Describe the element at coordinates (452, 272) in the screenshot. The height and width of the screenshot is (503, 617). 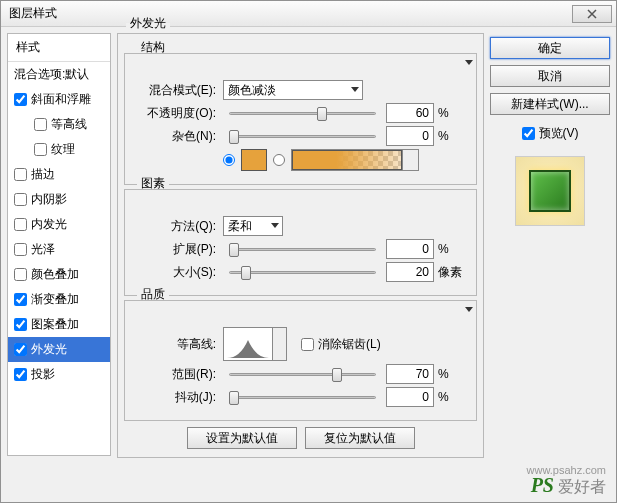
I see `size-unit: 像素` at that location.